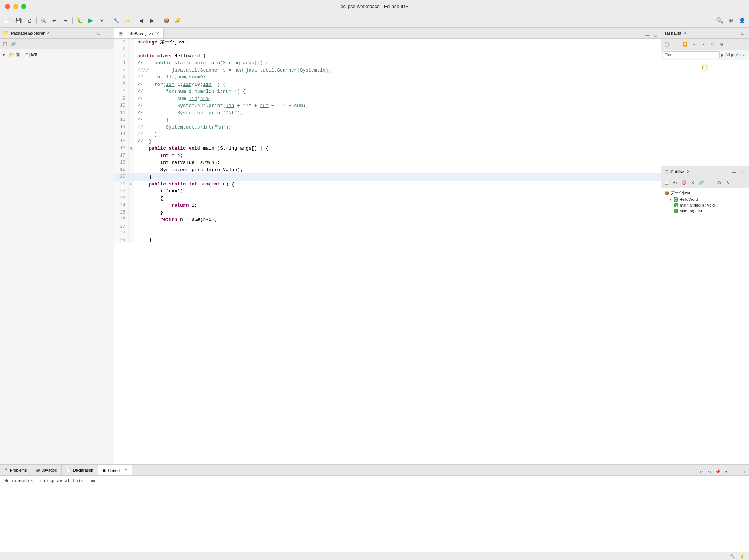 This screenshot has height=560, width=749. Describe the element at coordinates (14, 44) in the screenshot. I see `pkg-link-btn: 🔗` at that location.